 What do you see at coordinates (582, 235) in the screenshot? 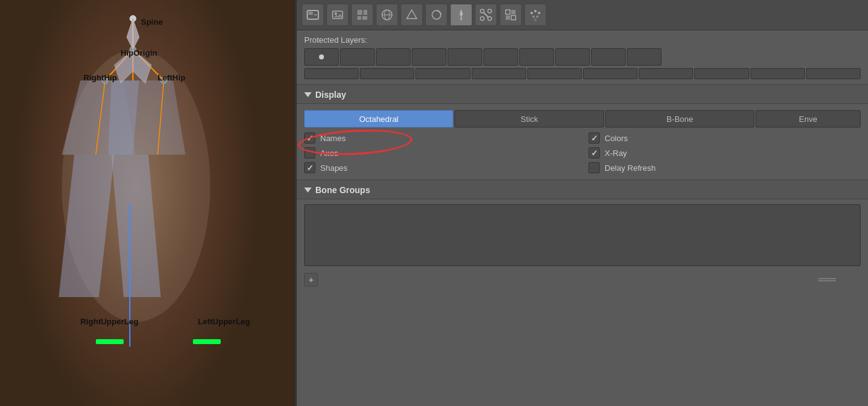
I see `bone-groups-list` at bounding box center [582, 235].